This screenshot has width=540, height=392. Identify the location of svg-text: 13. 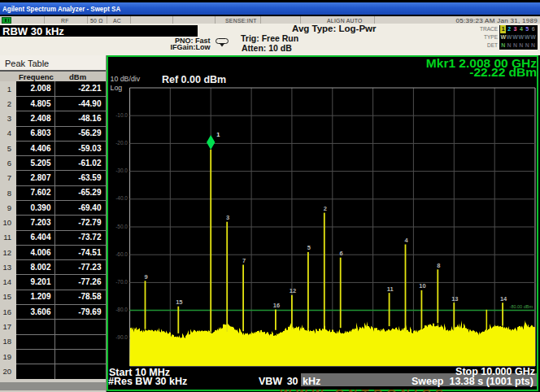
(455, 298).